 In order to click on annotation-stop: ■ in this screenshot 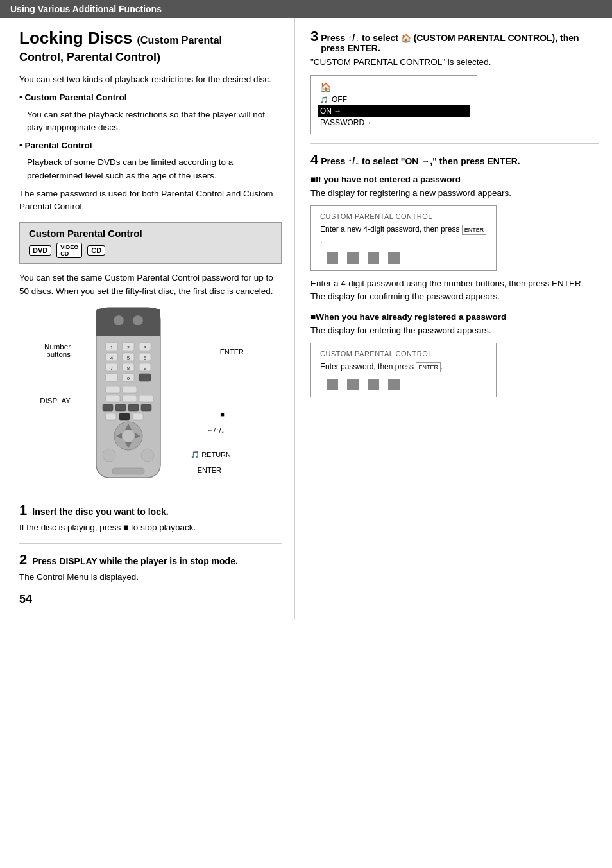, I will do `click(222, 414)`.